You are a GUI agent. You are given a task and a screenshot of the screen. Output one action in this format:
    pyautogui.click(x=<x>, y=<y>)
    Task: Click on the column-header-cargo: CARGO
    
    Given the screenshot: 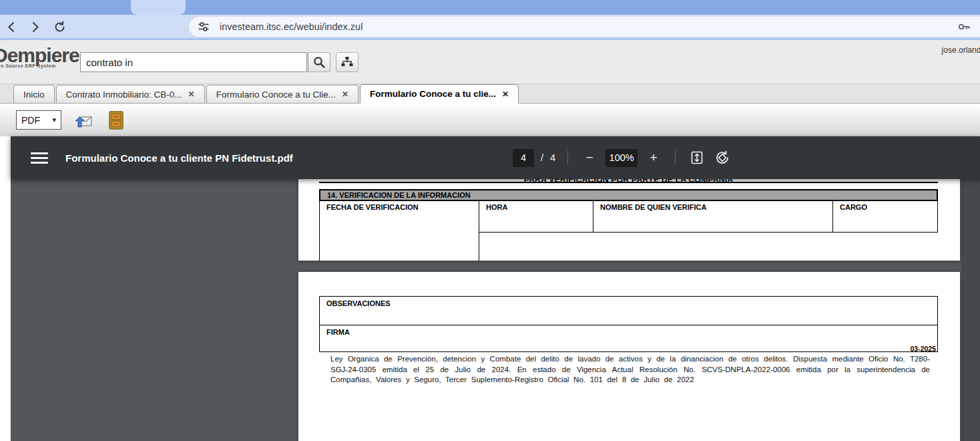 What is the action you would take?
    pyautogui.click(x=885, y=216)
    